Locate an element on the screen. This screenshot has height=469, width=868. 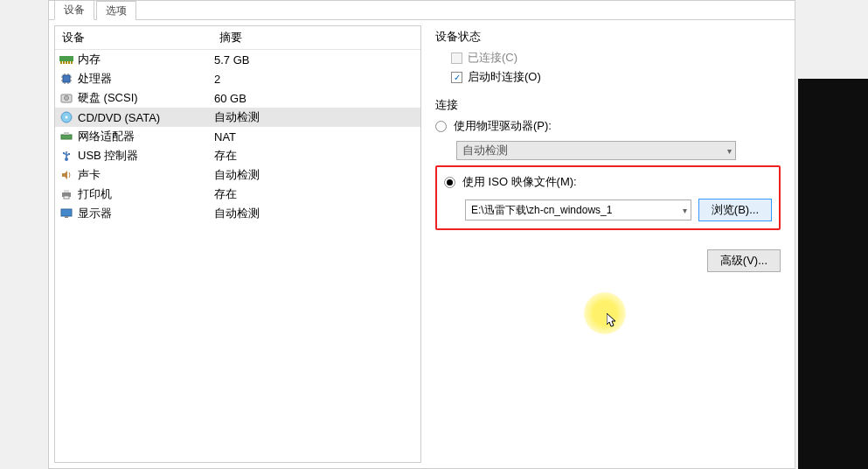
sound-icon is located at coordinates (66, 175).